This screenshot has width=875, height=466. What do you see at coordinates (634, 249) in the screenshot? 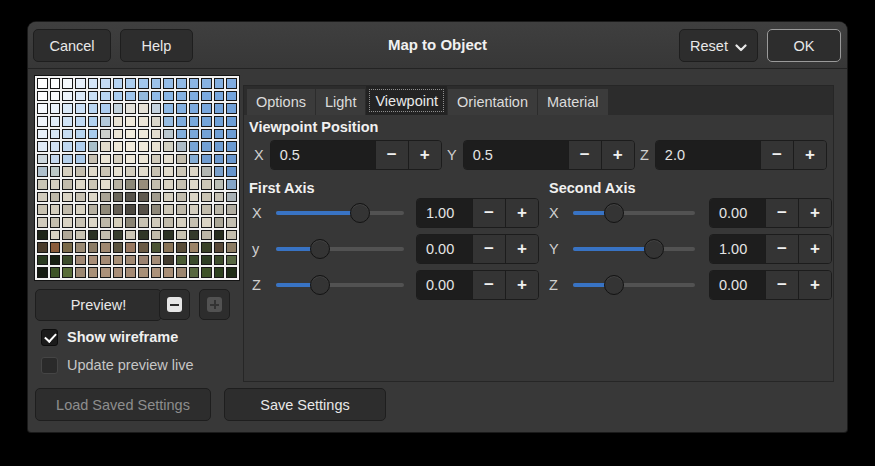
I see `second-axis-y-slider` at bounding box center [634, 249].